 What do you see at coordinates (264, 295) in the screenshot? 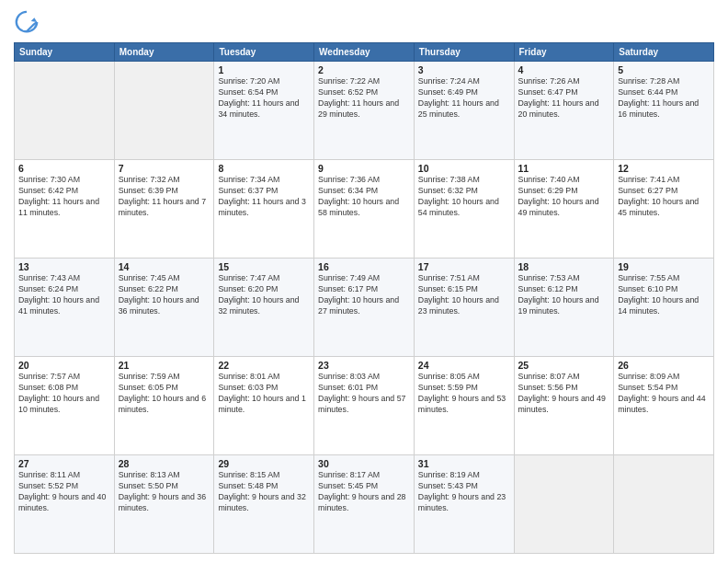
I see `cell-details: Sunrise: 7:47 AMSunset: 6:20 PMDaylight:…` at bounding box center [264, 295].